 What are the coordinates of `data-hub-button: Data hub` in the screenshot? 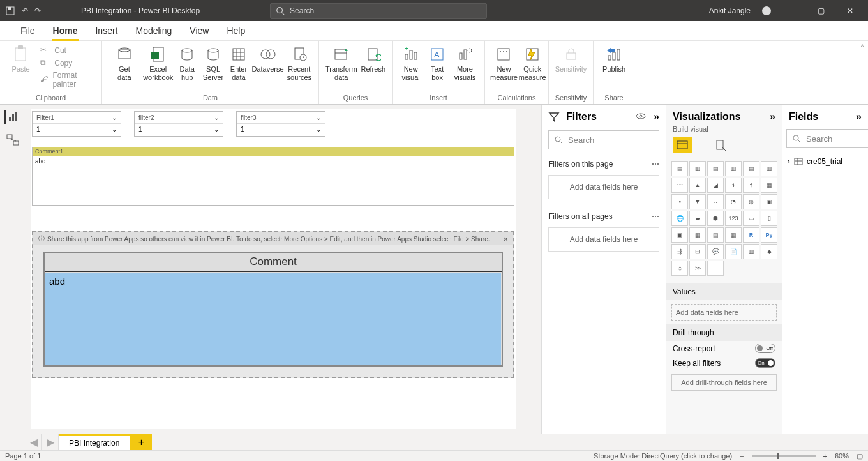 It's located at (188, 63).